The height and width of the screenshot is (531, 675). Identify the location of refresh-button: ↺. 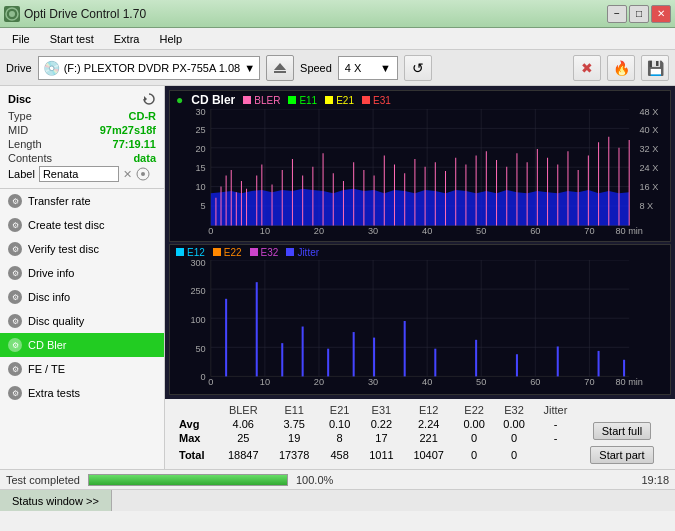
(418, 68).